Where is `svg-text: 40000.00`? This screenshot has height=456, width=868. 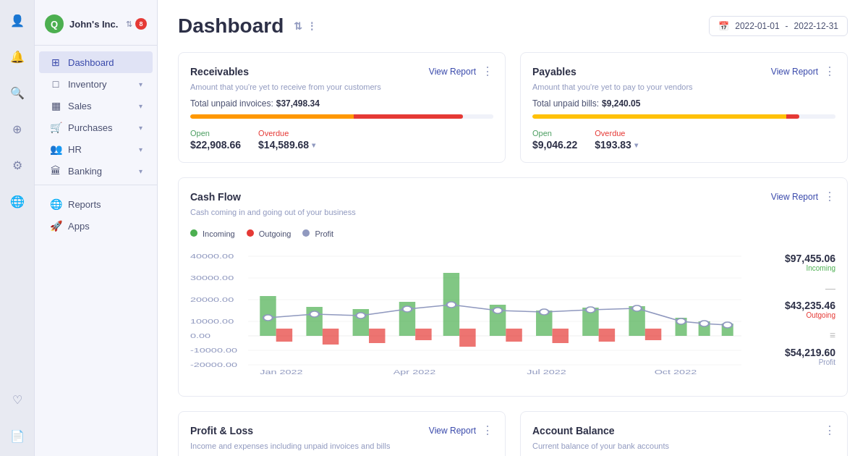
svg-text: 40000.00 is located at coordinates (213, 256).